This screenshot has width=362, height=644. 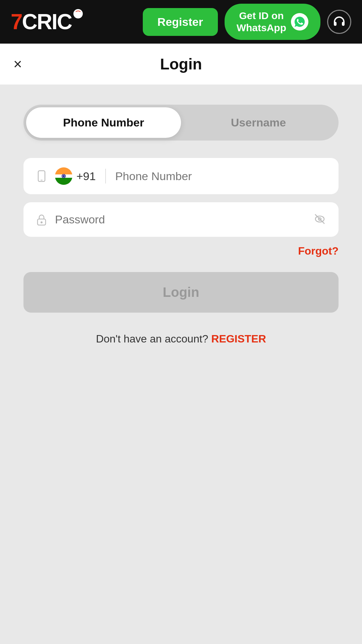 I want to click on forgot-link: Forgot?, so click(x=318, y=251).